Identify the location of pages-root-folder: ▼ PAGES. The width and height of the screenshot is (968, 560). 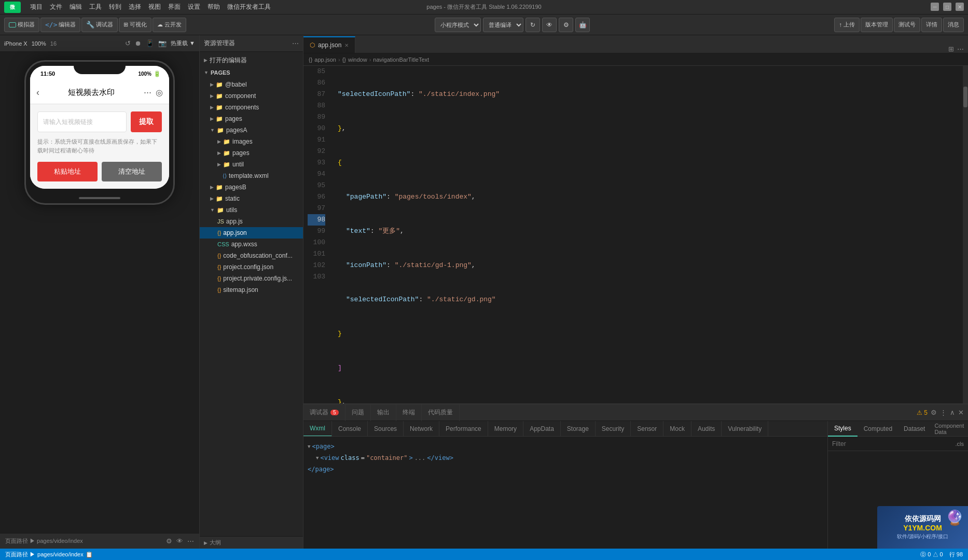
(251, 73).